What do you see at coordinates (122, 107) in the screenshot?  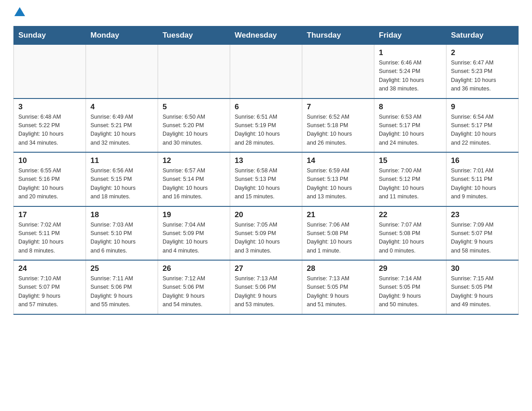 I see `day-number: 4` at bounding box center [122, 107].